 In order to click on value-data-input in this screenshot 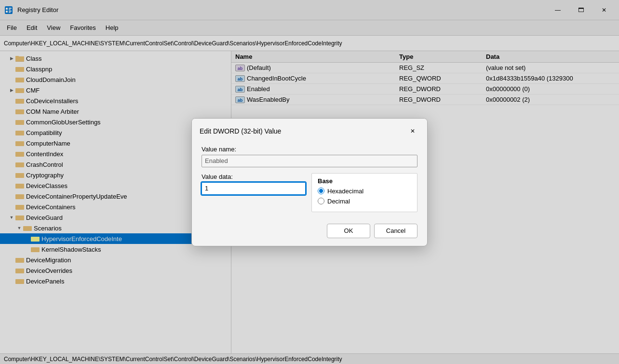, I will do `click(254, 189)`.